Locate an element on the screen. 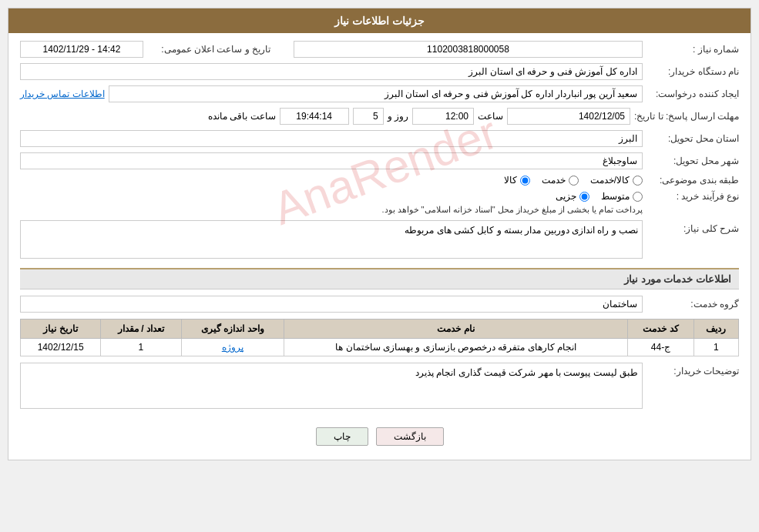 The image size is (759, 532). radio-khadamat-input is located at coordinates (573, 180).